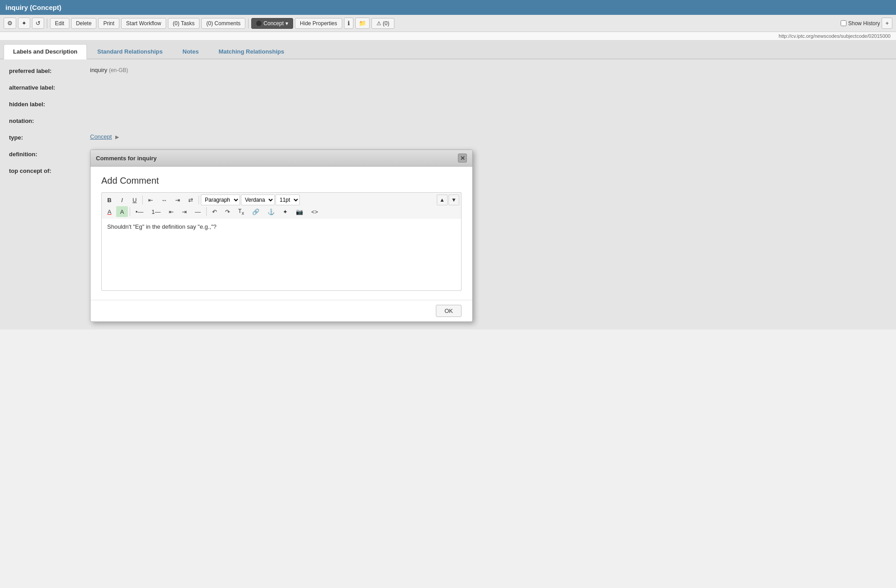  What do you see at coordinates (162, 227) in the screenshot?
I see `comment-text: Shouldn't "Eg" in the definition say "e.…` at bounding box center [162, 227].